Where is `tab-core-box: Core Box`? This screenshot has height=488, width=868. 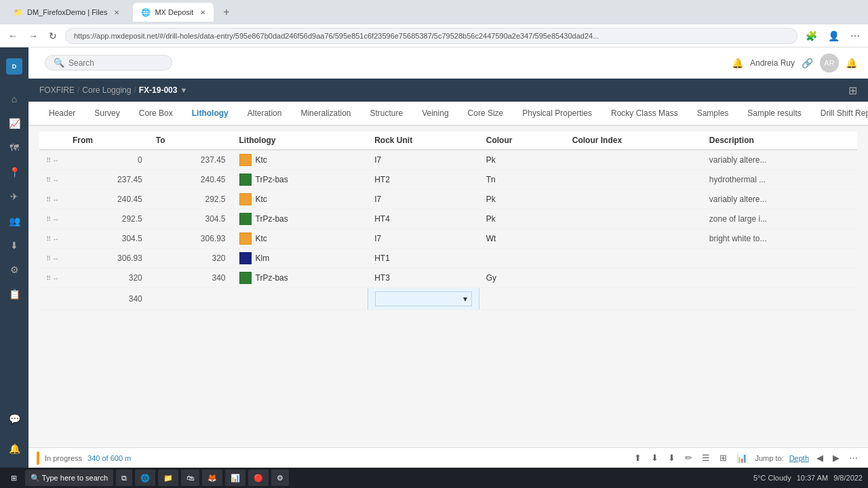 tab-core-box: Core Box is located at coordinates (156, 114).